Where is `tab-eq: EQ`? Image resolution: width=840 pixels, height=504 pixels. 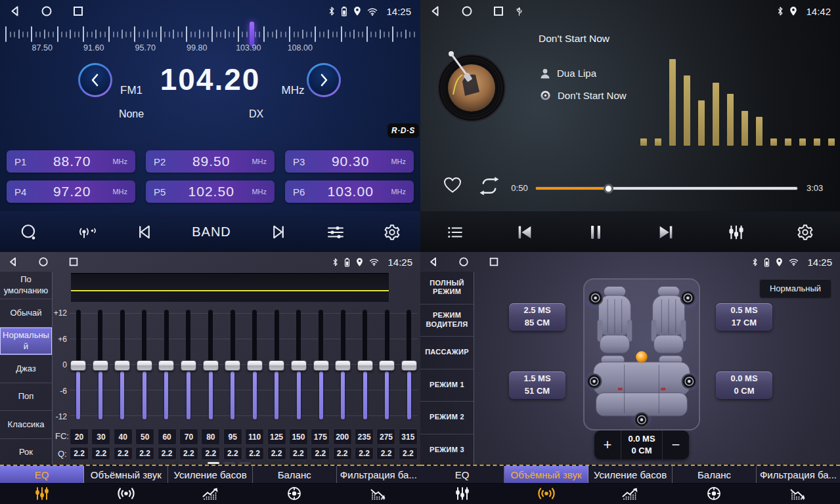 tab-eq: EQ is located at coordinates (462, 474).